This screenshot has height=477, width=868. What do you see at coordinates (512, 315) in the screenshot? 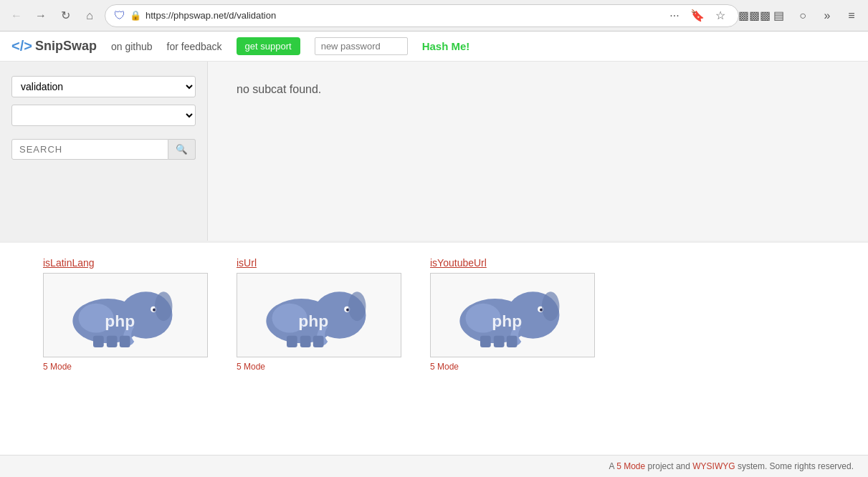
I see `snippet-card-3: php` at bounding box center [512, 315].